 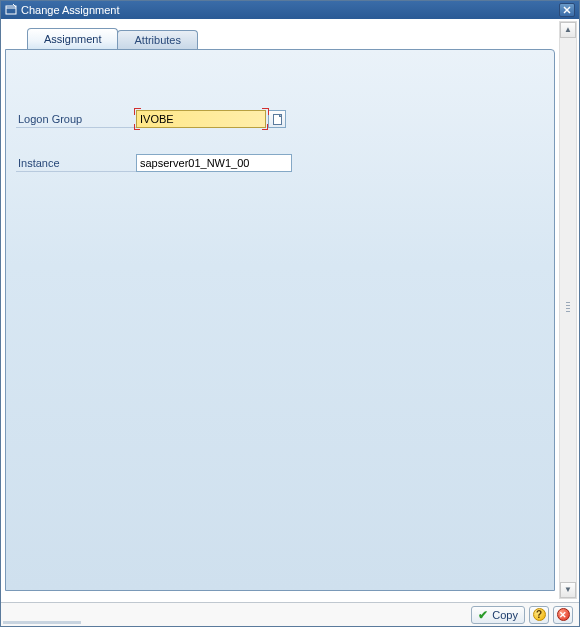 I want to click on scroll-up-button: ▲, so click(x=568, y=30).